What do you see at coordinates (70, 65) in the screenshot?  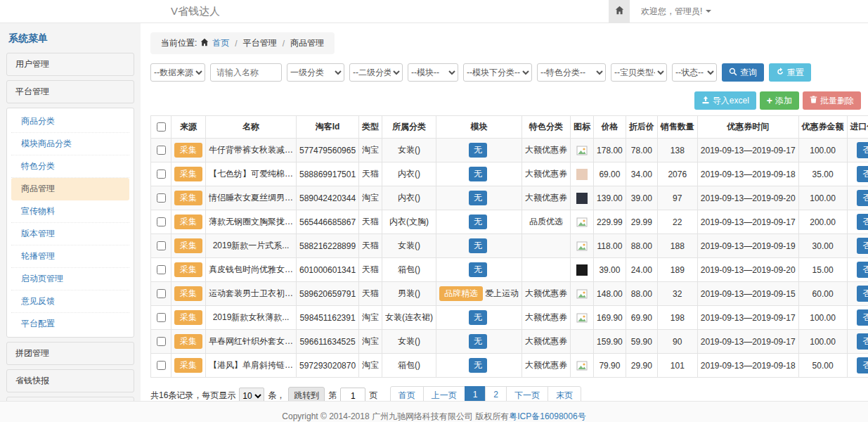 I see `sidebar-section: 用户管理` at bounding box center [70, 65].